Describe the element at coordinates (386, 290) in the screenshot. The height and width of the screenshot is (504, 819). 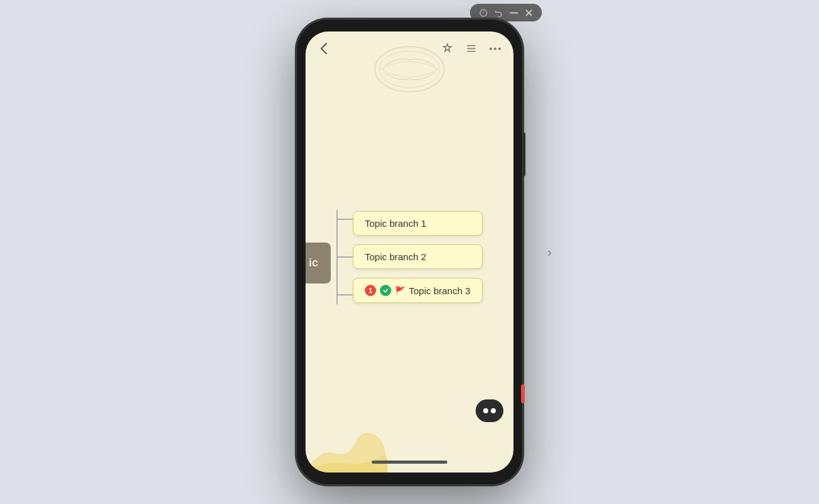
I see `badge-check-icon` at that location.